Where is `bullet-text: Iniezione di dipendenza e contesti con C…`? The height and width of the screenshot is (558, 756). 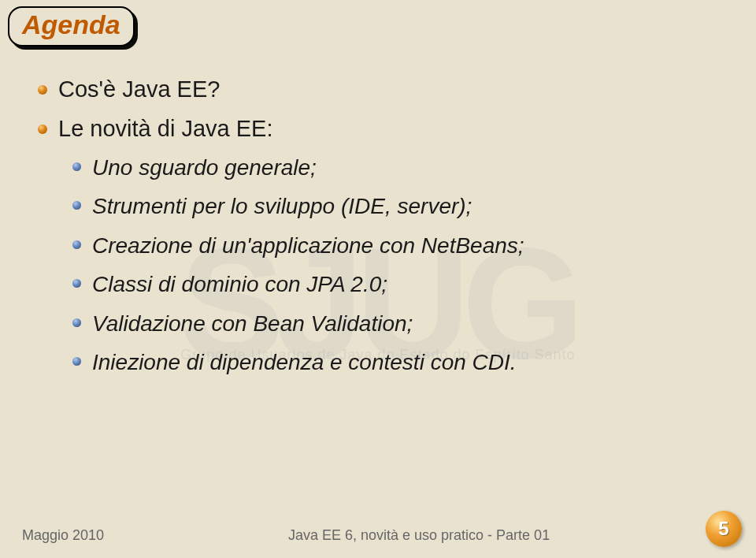
bullet-text: Iniezione di dipendenza e contesti con C… is located at coordinates (304, 363).